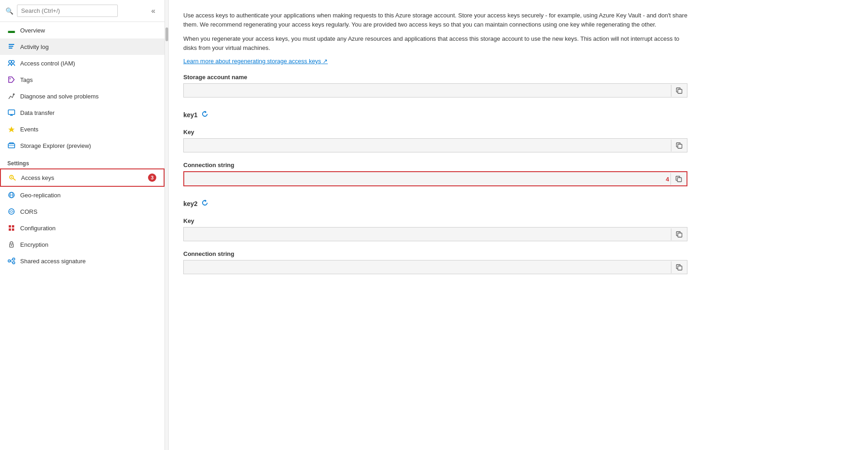  I want to click on configuration-icon, so click(11, 228).